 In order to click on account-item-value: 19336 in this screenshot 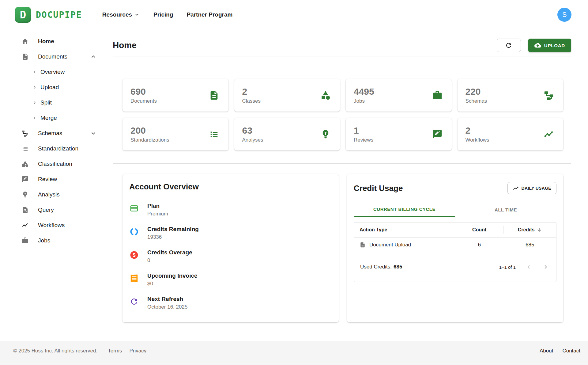, I will do `click(173, 237)`.